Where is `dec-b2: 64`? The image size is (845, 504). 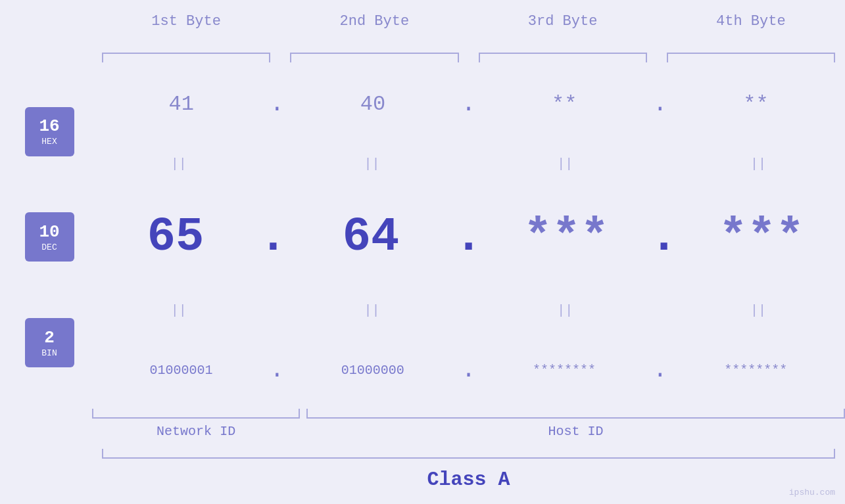
dec-b2: 64 is located at coordinates (371, 237).